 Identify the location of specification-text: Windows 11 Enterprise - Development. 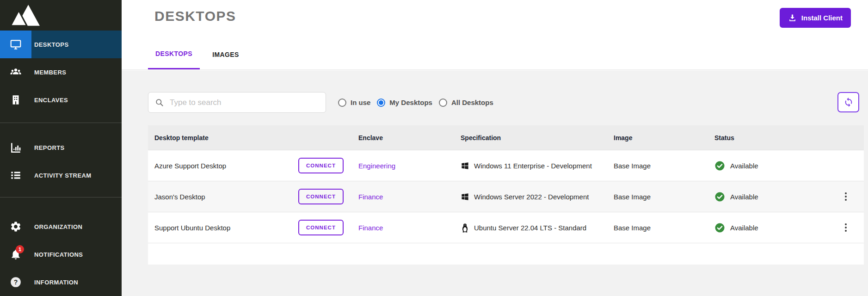
(533, 166).